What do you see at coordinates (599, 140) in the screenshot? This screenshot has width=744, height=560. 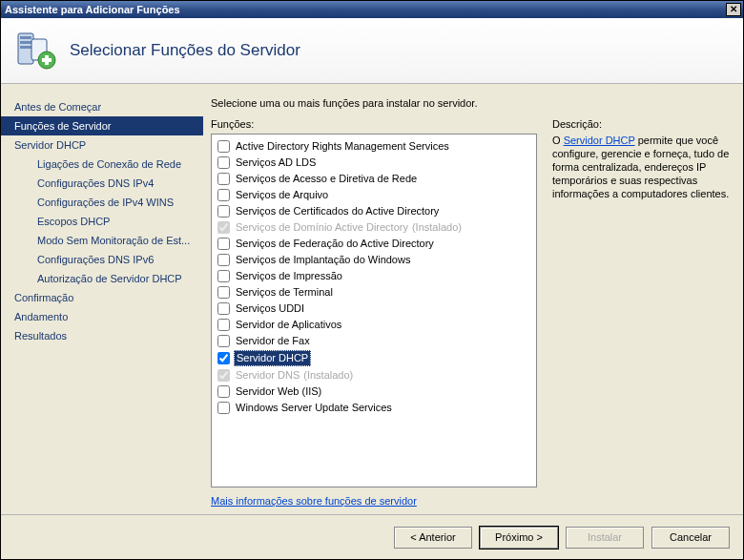 I see `desc-link: Servidor DHCP` at bounding box center [599, 140].